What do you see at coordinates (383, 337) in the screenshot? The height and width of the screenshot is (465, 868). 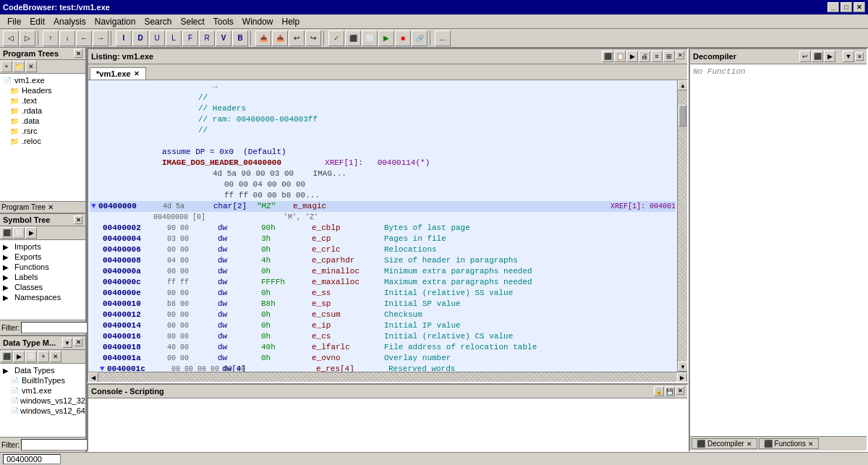 I see `data-row-cs: 00400016 00 00 dw 0h e_cs Initial (relat…` at bounding box center [383, 337].